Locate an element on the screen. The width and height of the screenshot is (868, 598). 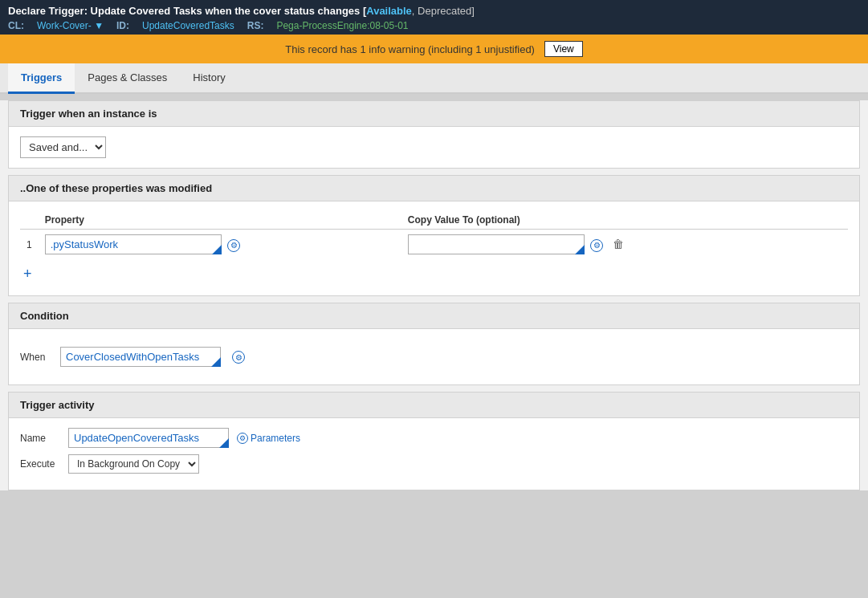
trigger-when-select: Saved and... Created Deleted Updated is located at coordinates (63, 148).